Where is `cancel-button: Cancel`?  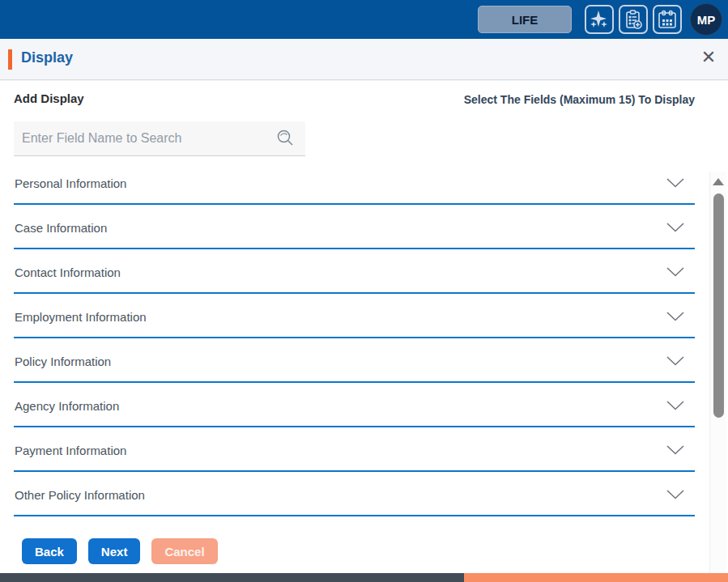
cancel-button: Cancel is located at coordinates (185, 551).